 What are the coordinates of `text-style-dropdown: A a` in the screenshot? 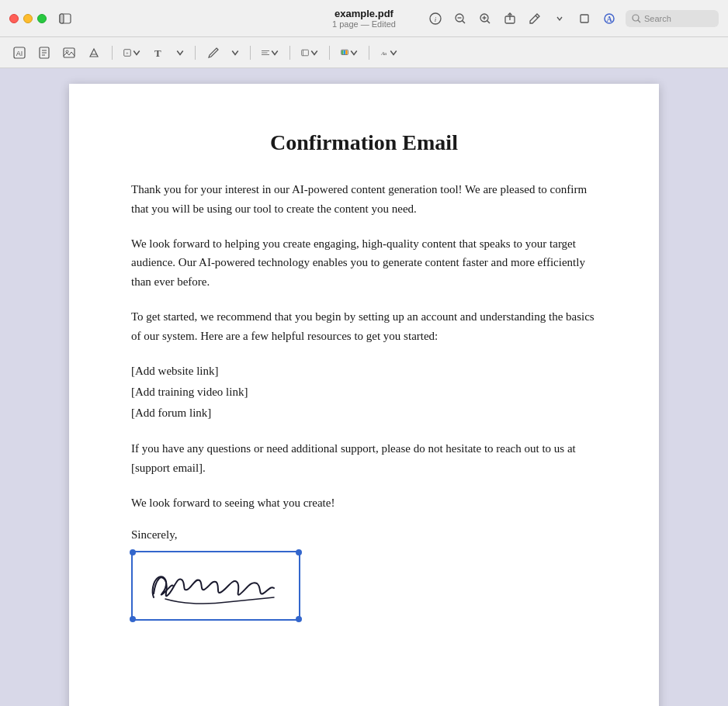 It's located at (389, 53).